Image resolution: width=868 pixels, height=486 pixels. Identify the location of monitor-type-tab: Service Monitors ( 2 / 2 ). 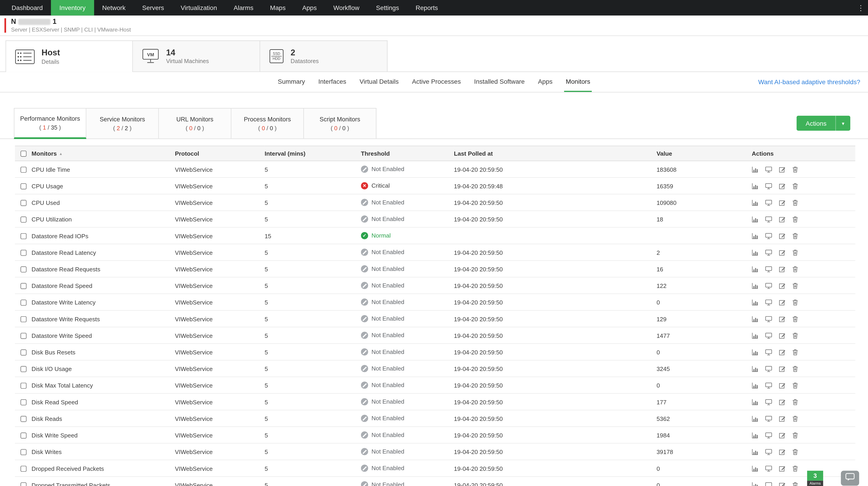
(123, 123).